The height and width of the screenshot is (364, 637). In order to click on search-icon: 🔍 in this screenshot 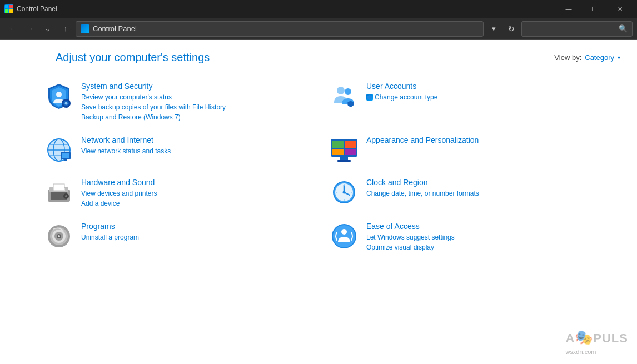, I will do `click(623, 29)`.